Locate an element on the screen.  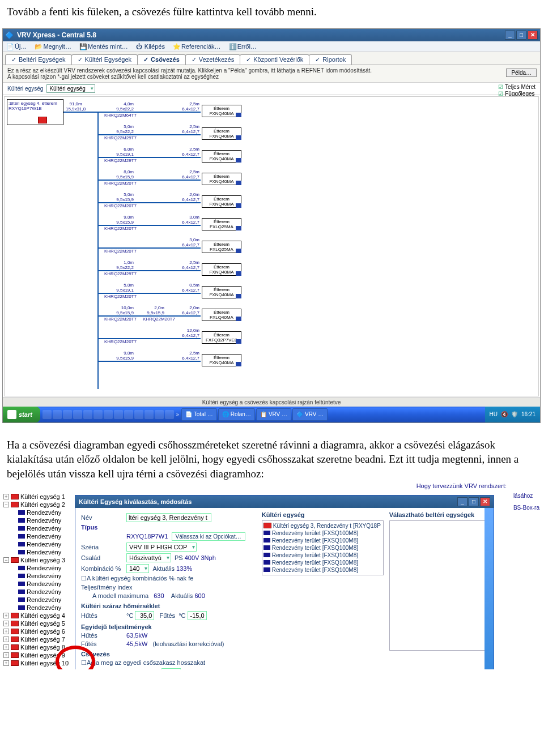
checkbox-combo-pct: ☐ is located at coordinates (84, 579).